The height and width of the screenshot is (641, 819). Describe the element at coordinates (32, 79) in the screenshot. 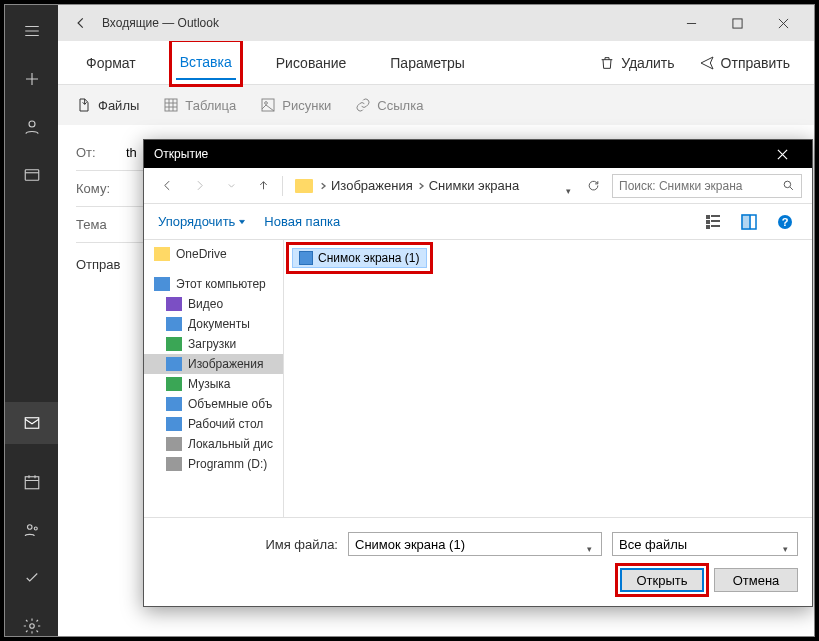

I see `new-icon` at that location.